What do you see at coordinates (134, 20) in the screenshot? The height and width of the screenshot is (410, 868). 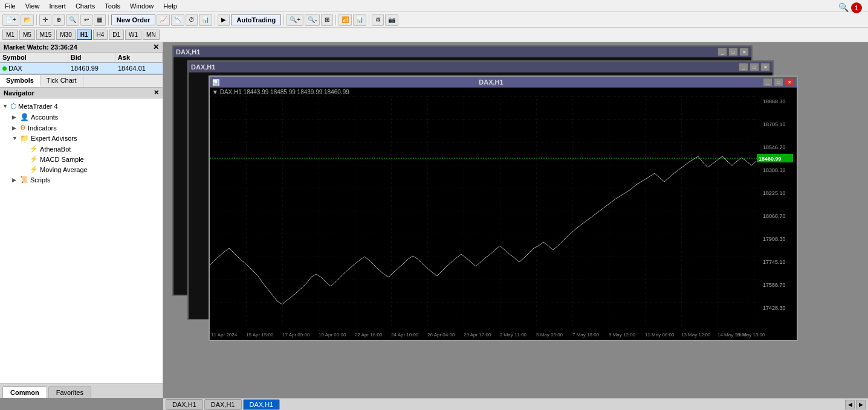 I see `new-order-button: New Order` at bounding box center [134, 20].